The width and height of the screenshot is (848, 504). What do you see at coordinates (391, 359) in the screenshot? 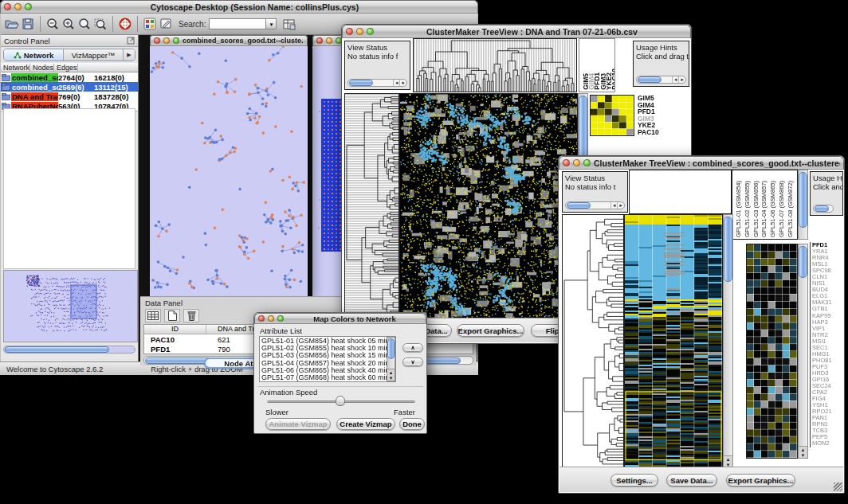
I see `attribute-list-scrollbar` at bounding box center [391, 359].